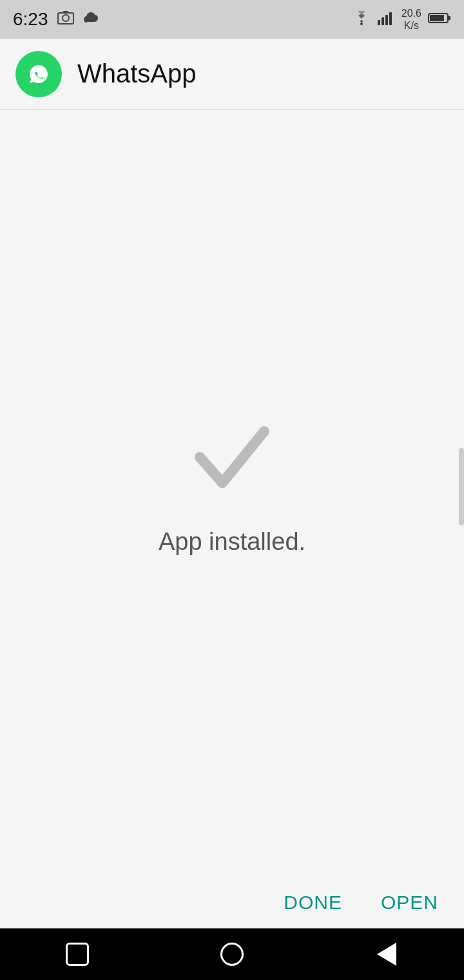  I want to click on cloud-icon, so click(92, 19).